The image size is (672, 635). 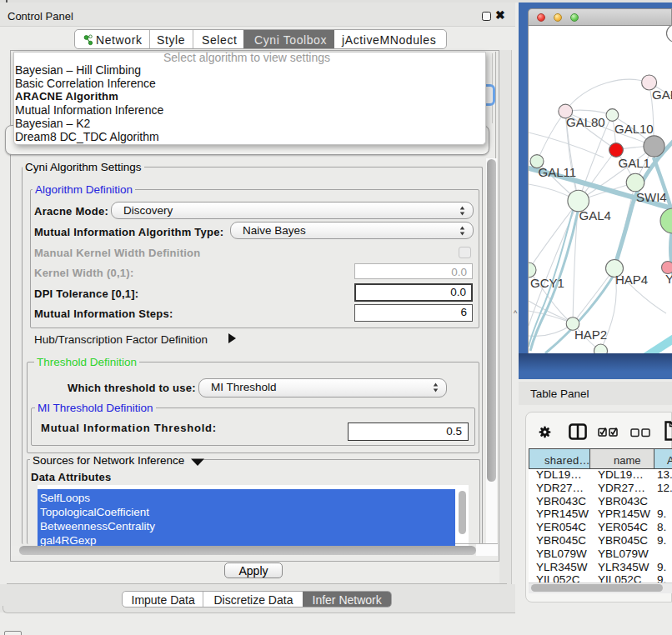 What do you see at coordinates (634, 128) in the screenshot?
I see `svg-text: GAL10` at bounding box center [634, 128].